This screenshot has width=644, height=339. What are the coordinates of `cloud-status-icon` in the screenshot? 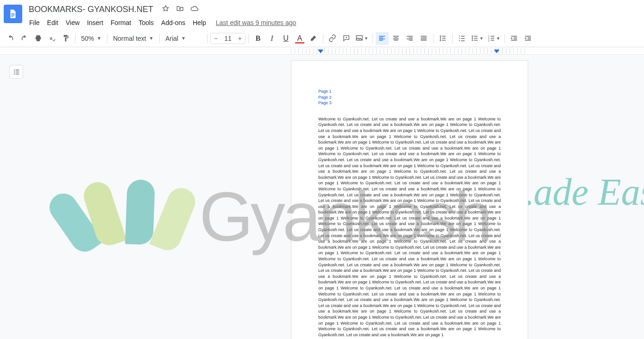 It's located at (195, 9).